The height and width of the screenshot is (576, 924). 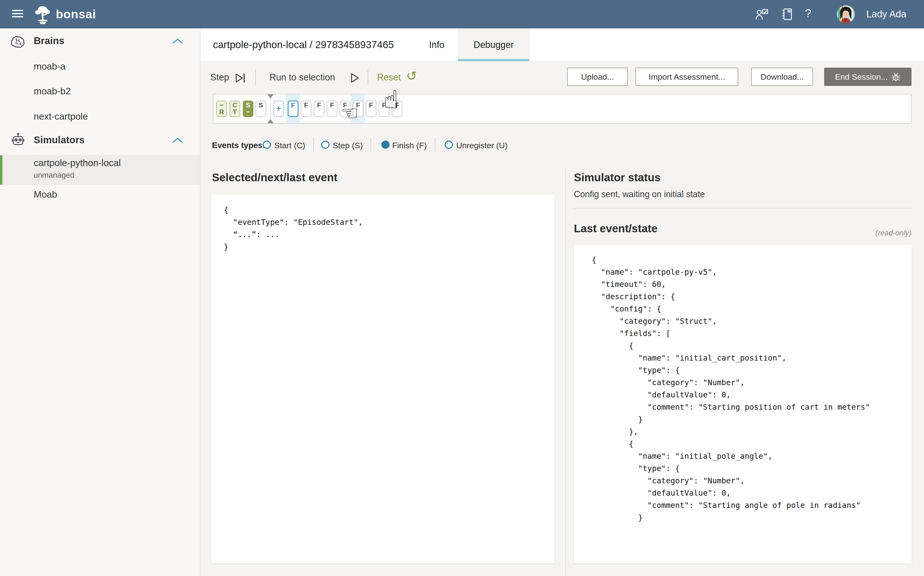 What do you see at coordinates (77, 163) in the screenshot?
I see `sidebar-item-label: cartpole-python-local` at bounding box center [77, 163].